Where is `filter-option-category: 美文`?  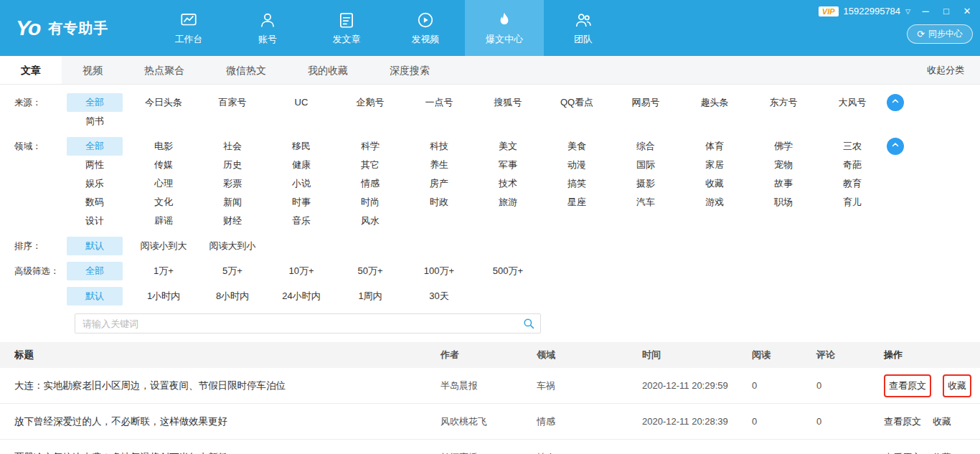 filter-option-category: 美文 is located at coordinates (508, 146).